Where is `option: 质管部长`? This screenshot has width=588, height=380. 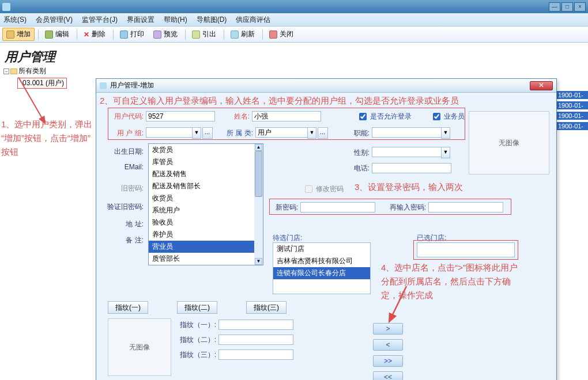
option: 质管部长 is located at coordinates (206, 259).